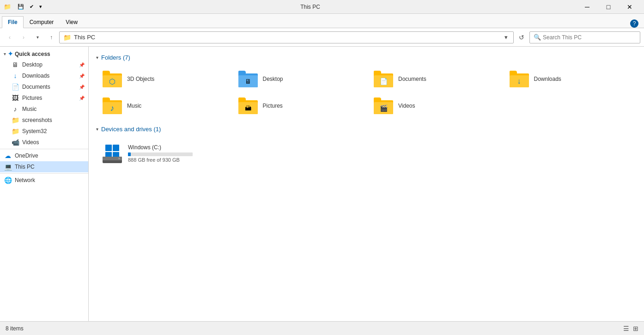 This screenshot has width=644, height=335. Describe the element at coordinates (44, 109) in the screenshot. I see `sidebar-item-music: ♪ Music` at that location.